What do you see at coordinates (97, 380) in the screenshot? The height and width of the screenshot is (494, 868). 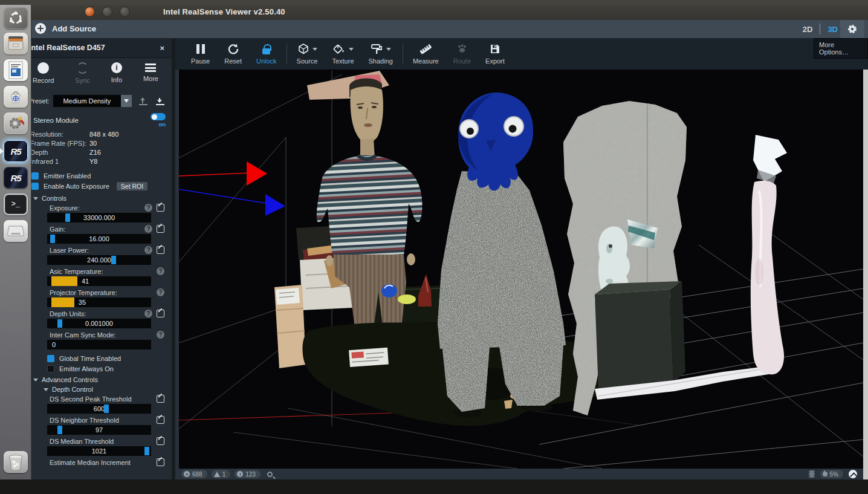 I see `advanced-controls-header: Advanced Controls` at bounding box center [97, 380].